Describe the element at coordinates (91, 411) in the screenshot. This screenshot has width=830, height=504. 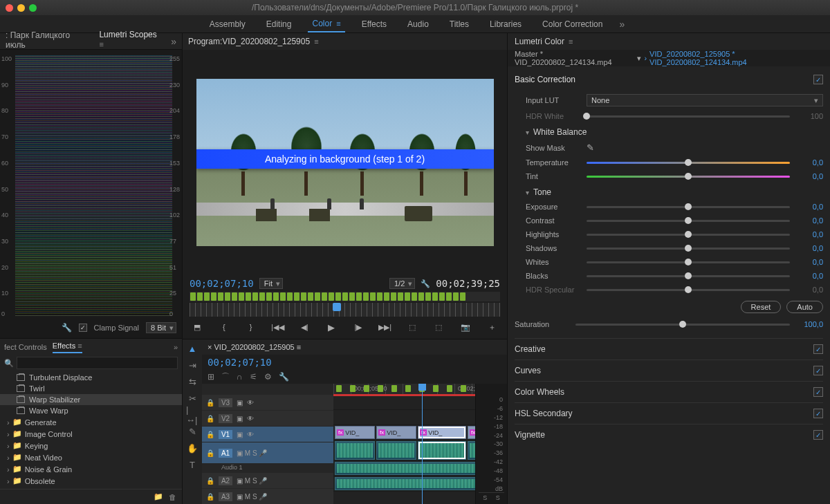
I see `effect-item: Wave Warp` at that location.